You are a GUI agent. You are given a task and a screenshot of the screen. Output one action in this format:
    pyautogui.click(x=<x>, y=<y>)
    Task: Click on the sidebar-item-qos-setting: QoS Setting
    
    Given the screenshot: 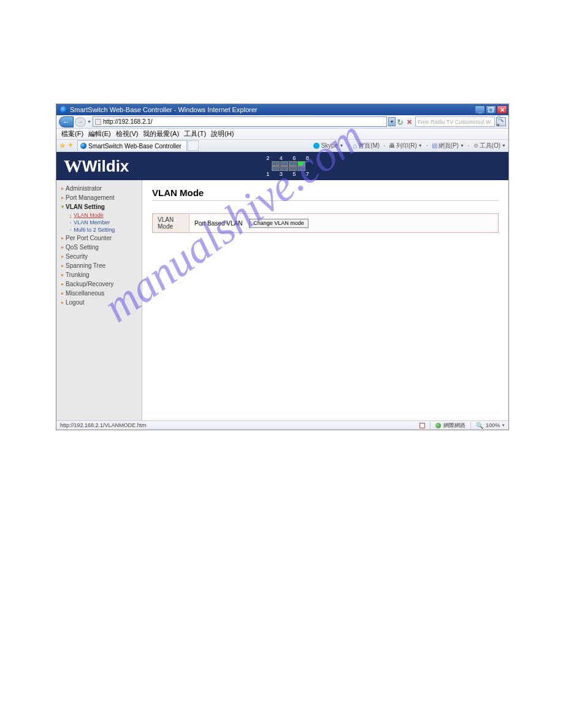 What is the action you would take?
    pyautogui.click(x=99, y=248)
    